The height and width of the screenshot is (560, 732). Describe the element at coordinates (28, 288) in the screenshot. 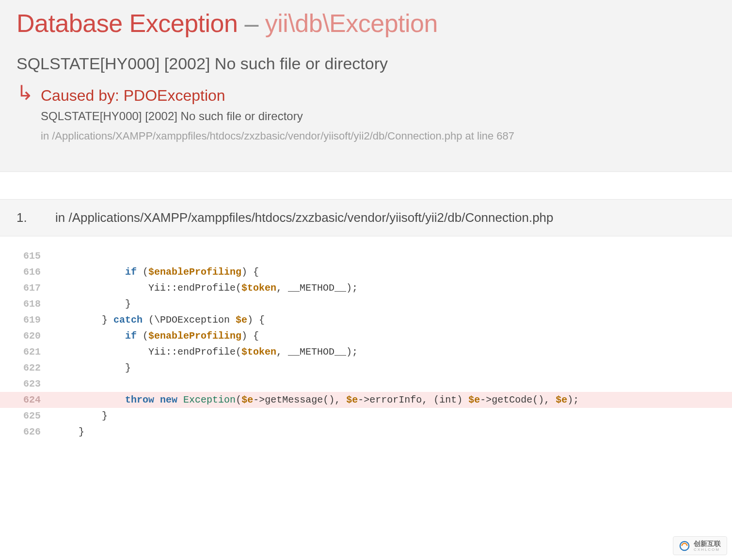

I see `line-number: 617` at that location.